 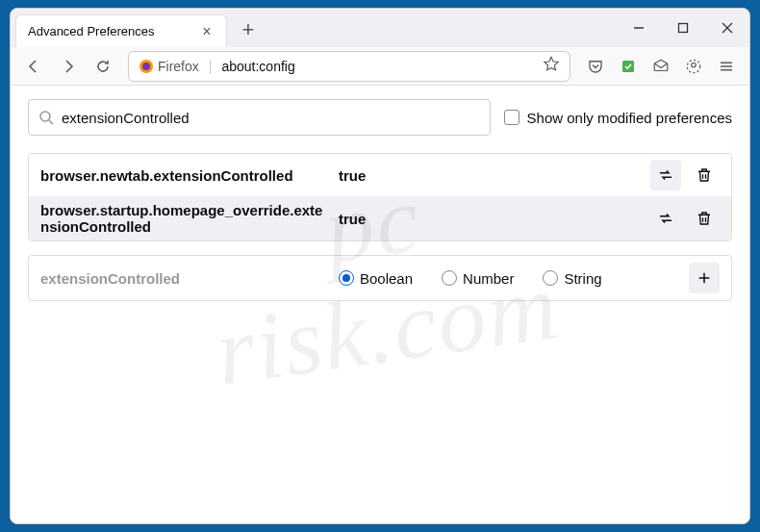 I want to click on radio-number: Number, so click(x=477, y=279).